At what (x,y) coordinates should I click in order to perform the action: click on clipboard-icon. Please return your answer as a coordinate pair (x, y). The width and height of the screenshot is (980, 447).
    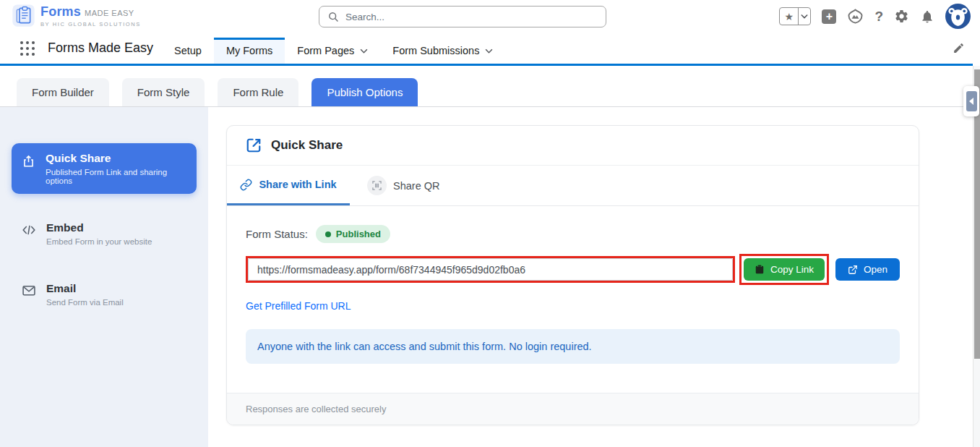
    Looking at the image, I should click on (760, 269).